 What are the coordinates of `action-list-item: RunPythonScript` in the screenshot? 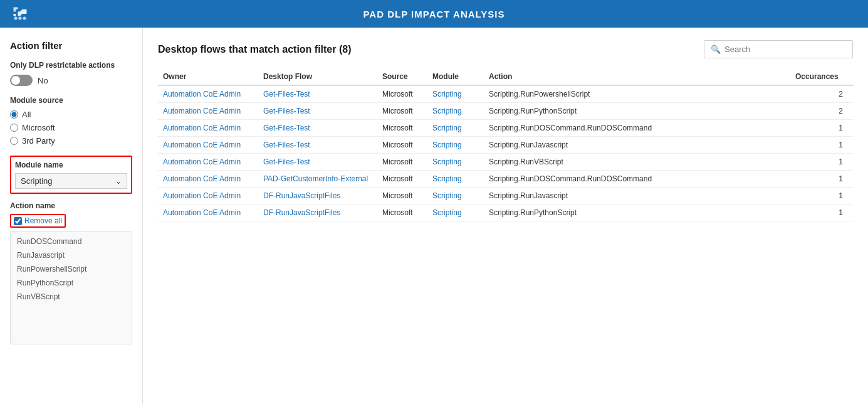 It's located at (71, 283).